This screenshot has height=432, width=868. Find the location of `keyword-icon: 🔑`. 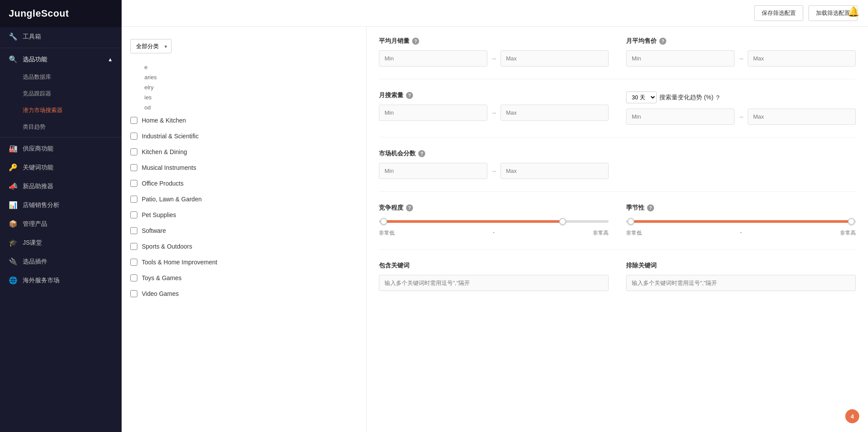

keyword-icon: 🔑 is located at coordinates (13, 167).